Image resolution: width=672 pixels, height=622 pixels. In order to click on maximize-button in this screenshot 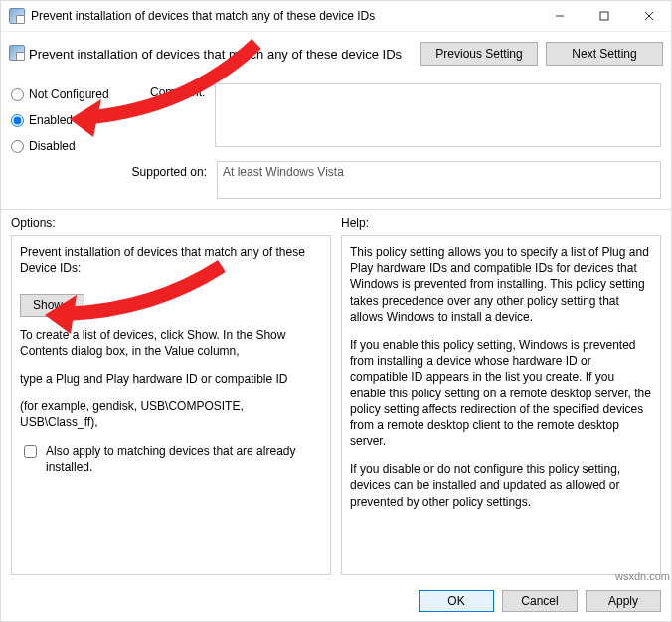, I will do `click(604, 16)`.